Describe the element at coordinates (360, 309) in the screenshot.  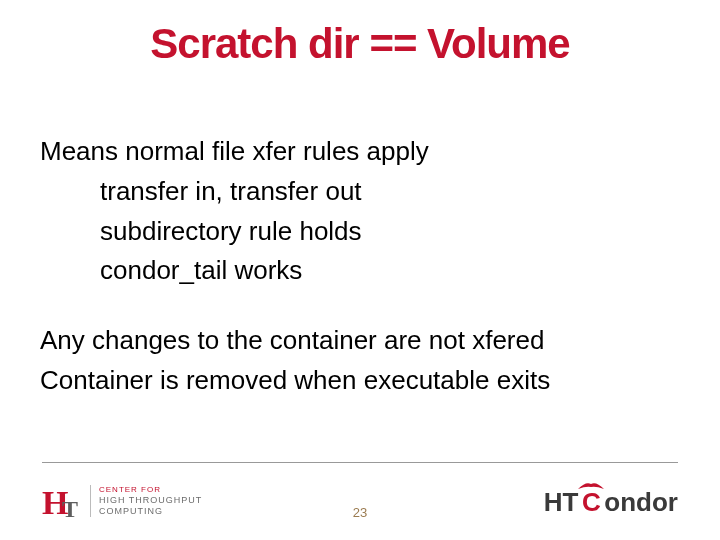
I see `spacer` at that location.